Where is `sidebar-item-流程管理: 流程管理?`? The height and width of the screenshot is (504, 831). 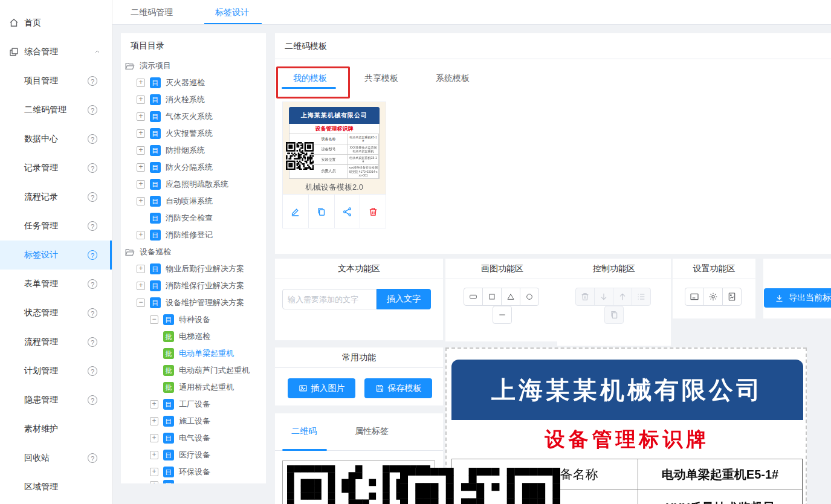 sidebar-item-流程管理: 流程管理? is located at coordinates (56, 342).